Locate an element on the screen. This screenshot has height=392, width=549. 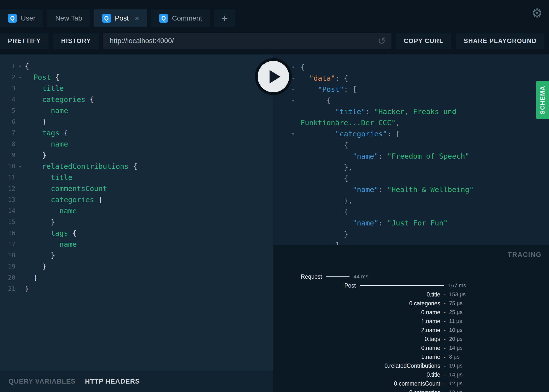
http-headers-tab: HTTP HEADERS is located at coordinates (112, 382).